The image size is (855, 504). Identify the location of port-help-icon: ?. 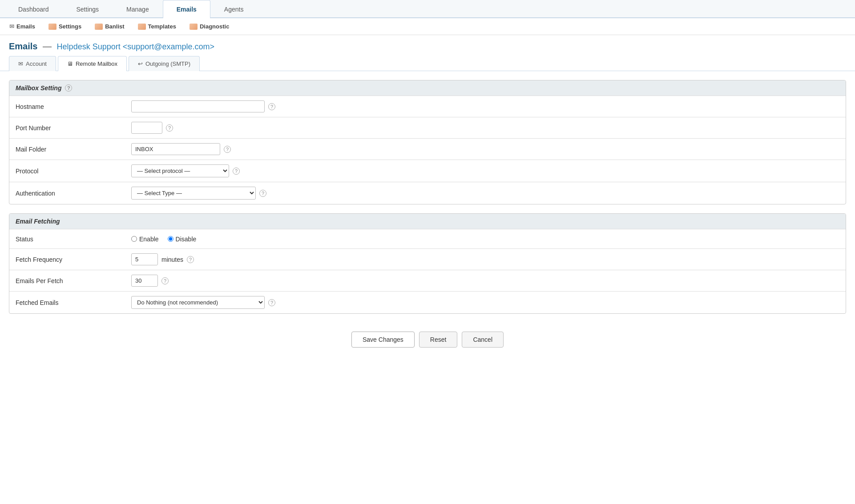
(169, 128).